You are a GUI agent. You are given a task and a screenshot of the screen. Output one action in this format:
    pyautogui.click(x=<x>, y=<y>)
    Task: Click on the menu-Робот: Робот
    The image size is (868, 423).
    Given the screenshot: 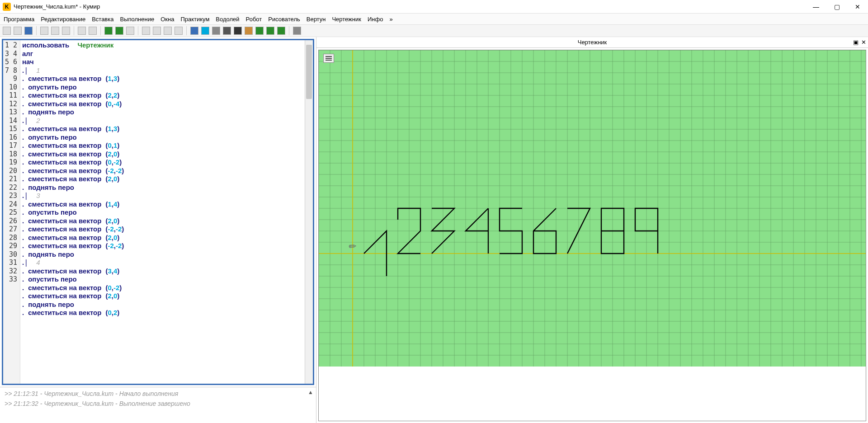 What is the action you would take?
    pyautogui.click(x=254, y=19)
    